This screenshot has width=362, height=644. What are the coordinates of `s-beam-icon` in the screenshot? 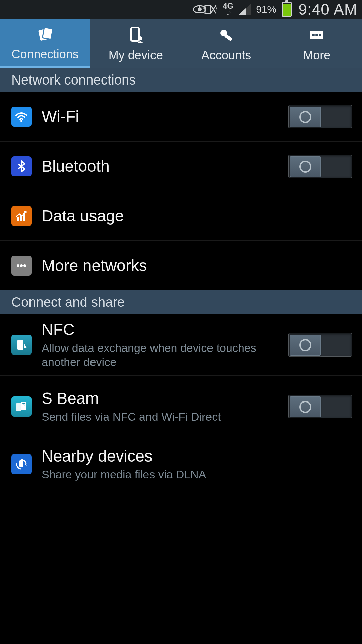 It's located at (21, 407).